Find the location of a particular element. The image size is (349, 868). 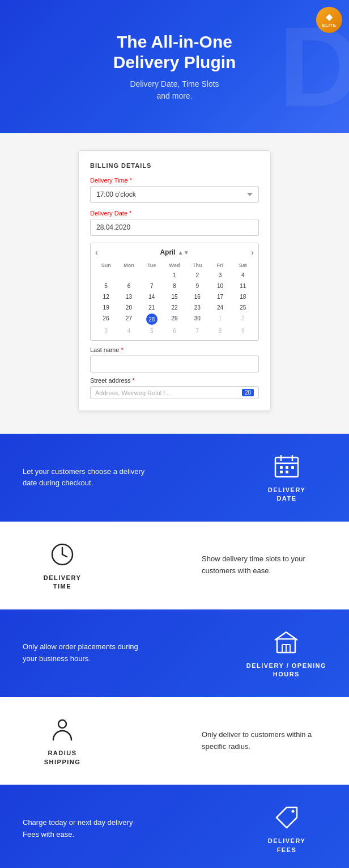

name-row: Last name * is located at coordinates (174, 359).